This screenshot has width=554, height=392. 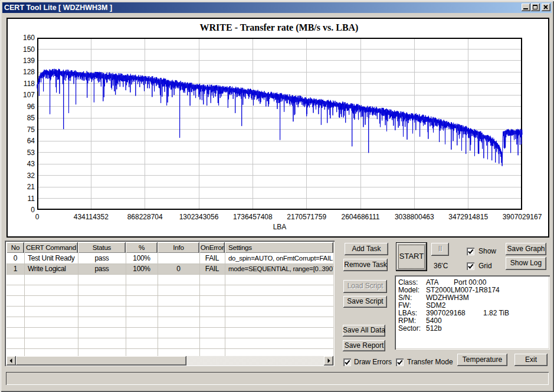 I want to click on svg-text: 107, so click(x=29, y=95).